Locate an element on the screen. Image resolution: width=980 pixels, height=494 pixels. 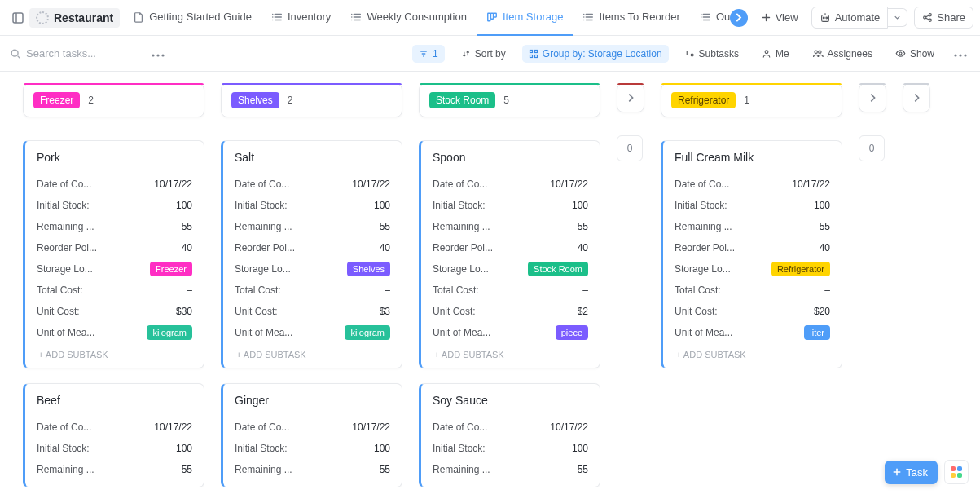
card-row: Total Cost:– is located at coordinates (313, 290).